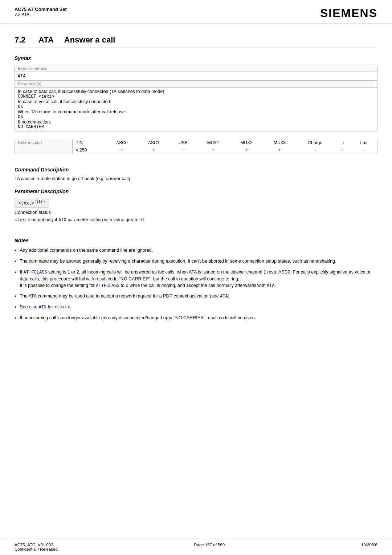  What do you see at coordinates (343, 143) in the screenshot?
I see `ref-header-arrow: →` at bounding box center [343, 143].